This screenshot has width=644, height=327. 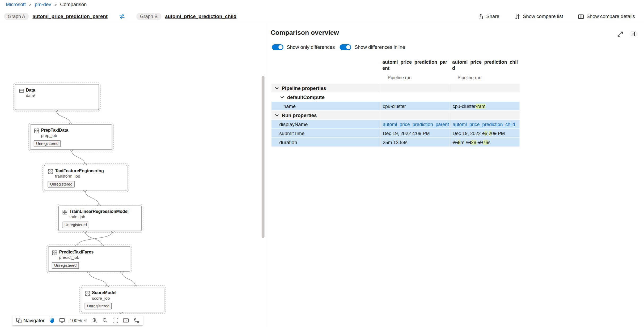 What do you see at coordinates (490, 133) in the screenshot?
I see `diff-segment-ins: 2` at bounding box center [490, 133].